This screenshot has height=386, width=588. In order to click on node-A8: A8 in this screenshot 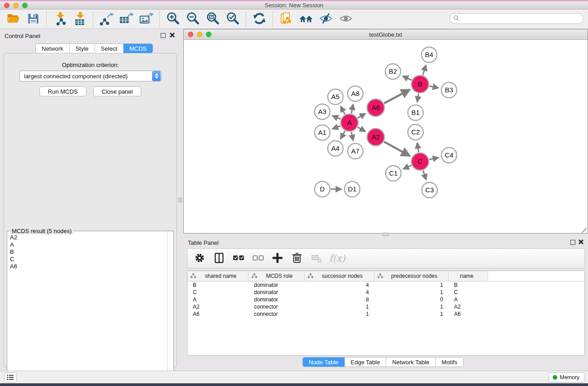, I will do `click(355, 94)`.